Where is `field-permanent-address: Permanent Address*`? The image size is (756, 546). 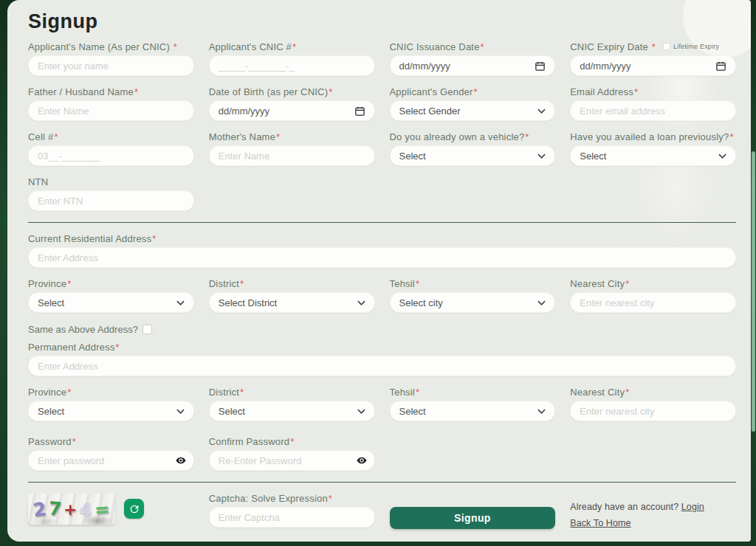
field-permanent-address: Permanent Address* is located at coordinates (382, 359).